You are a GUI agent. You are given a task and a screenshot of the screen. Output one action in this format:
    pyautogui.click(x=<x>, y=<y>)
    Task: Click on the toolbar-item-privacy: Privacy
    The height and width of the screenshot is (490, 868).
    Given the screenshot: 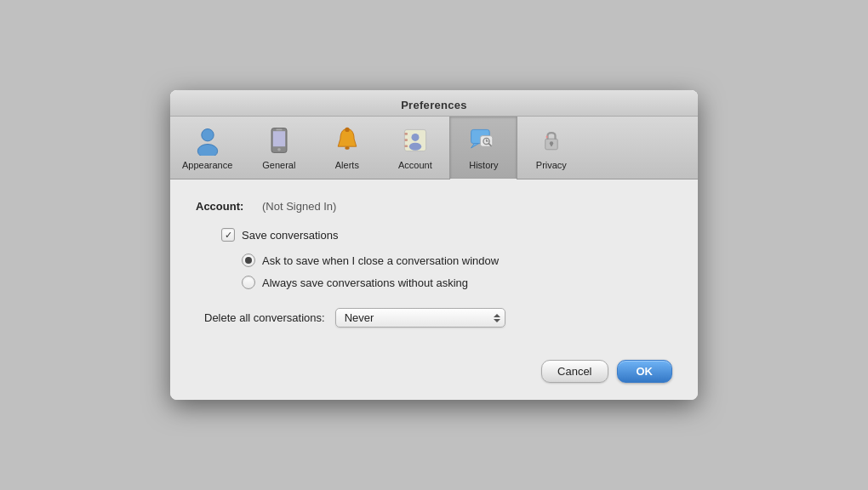 What is the action you would take?
    pyautogui.click(x=551, y=148)
    